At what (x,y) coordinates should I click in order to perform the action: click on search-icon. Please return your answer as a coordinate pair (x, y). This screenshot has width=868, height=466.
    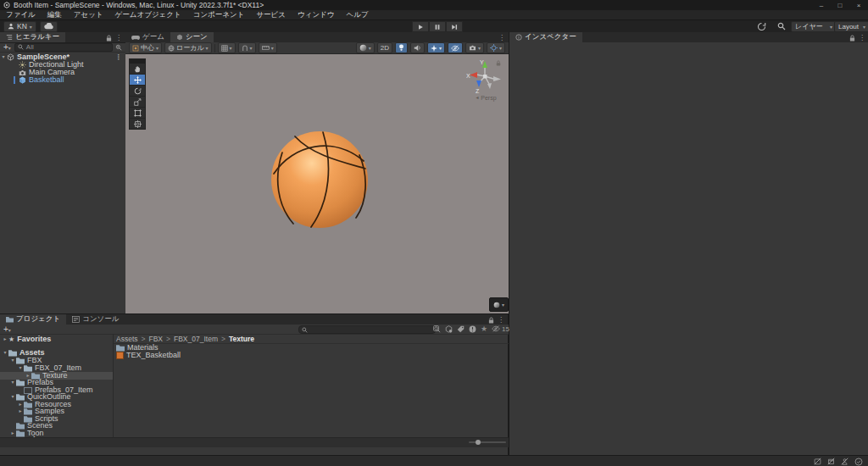
    Looking at the image, I should click on (782, 26).